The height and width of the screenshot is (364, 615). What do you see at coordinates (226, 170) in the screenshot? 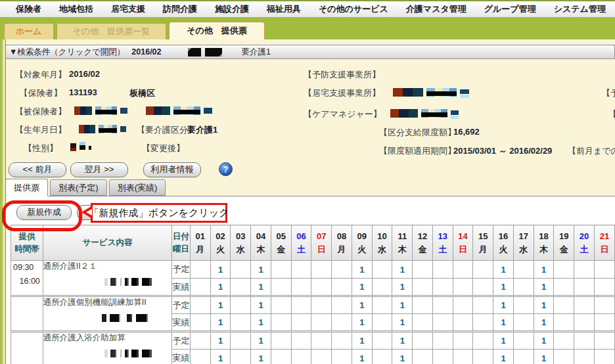
I see `help-icon: ?` at bounding box center [226, 170].